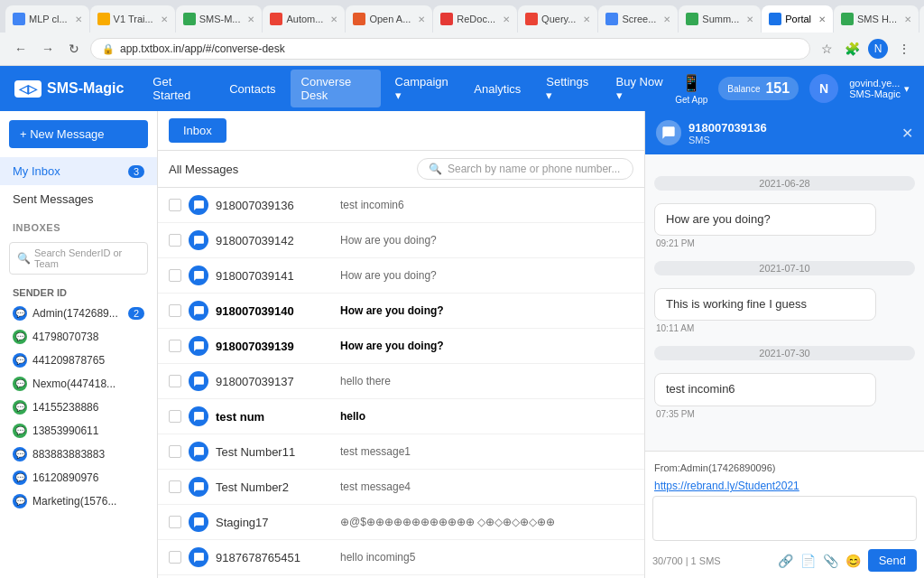  Describe the element at coordinates (401, 522) in the screenshot. I see `table-row: Staging17 ⊕@$⊕⊕⊕⊕⊕⊕⊕⊕⊕⊕⊕⊕ ◇⊕◇⊕◇⊕◇⊕⊕` at that location.